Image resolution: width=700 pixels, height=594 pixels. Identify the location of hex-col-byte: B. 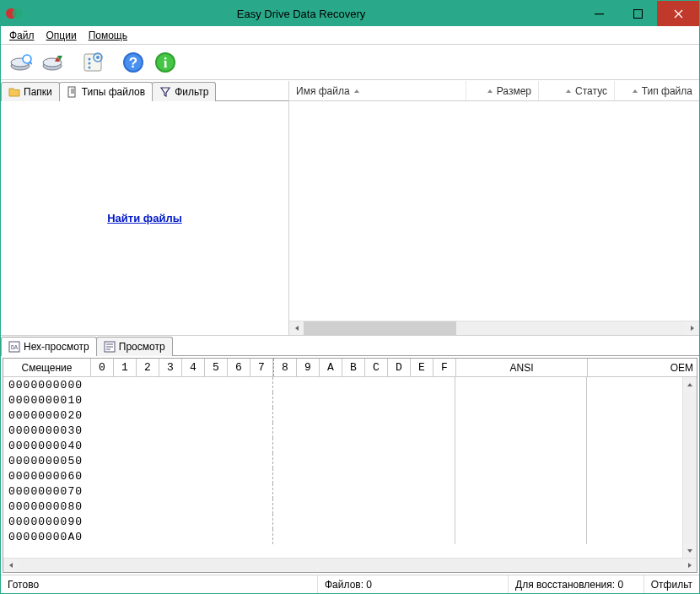
(354, 368).